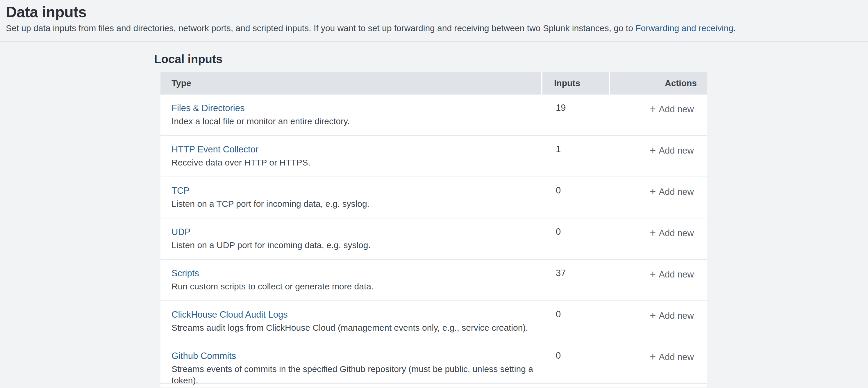  Describe the element at coordinates (351, 156) in the screenshot. I see `type-cell: HTTP Event Collector Receive data over H…` at that location.